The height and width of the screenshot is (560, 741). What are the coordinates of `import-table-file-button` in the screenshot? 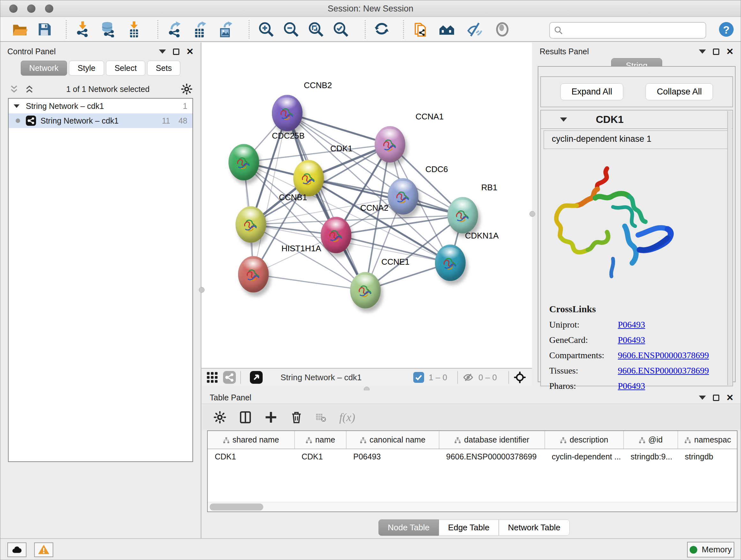 It's located at (134, 29).